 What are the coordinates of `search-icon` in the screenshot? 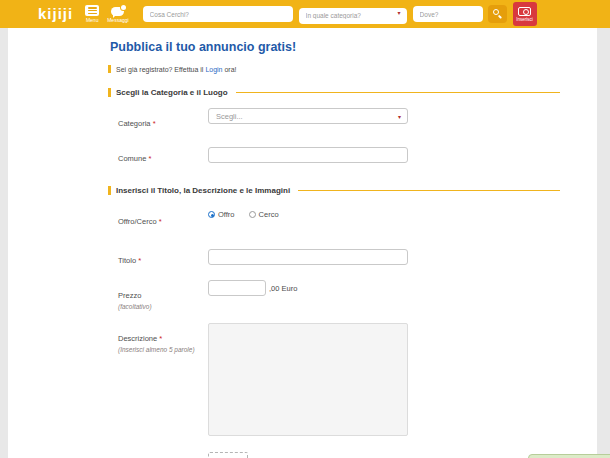 It's located at (496, 12).